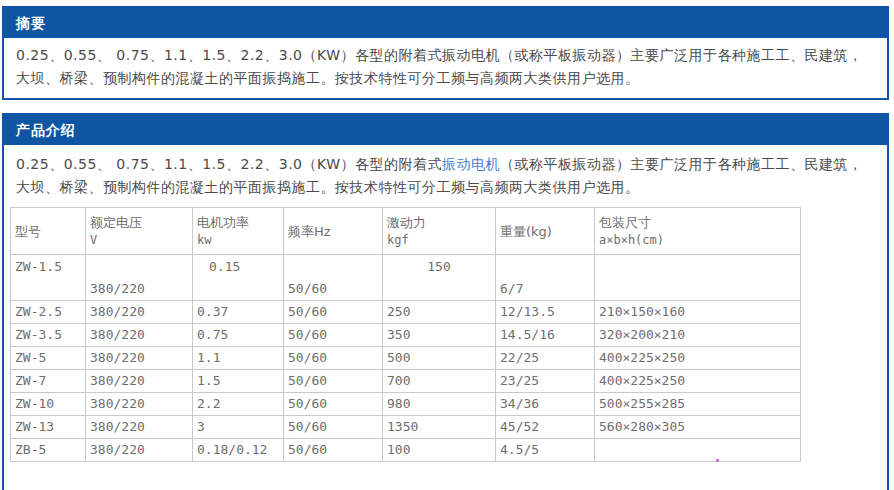 The width and height of the screenshot is (894, 490). I want to click on table-cell: 4.5/5, so click(546, 450).